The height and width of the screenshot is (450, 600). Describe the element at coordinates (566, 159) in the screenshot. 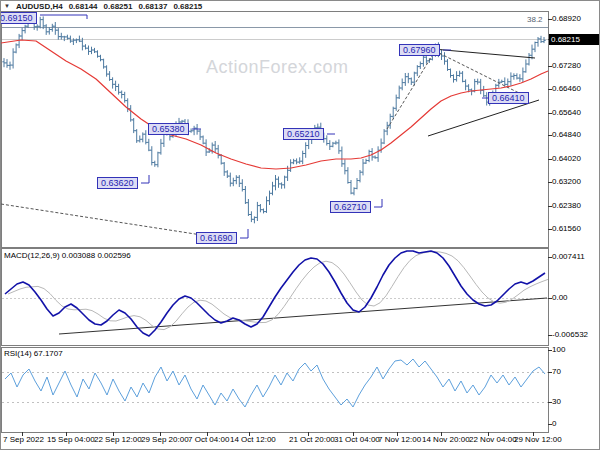

I see `price-axis-label-5: 0.64020` at that location.